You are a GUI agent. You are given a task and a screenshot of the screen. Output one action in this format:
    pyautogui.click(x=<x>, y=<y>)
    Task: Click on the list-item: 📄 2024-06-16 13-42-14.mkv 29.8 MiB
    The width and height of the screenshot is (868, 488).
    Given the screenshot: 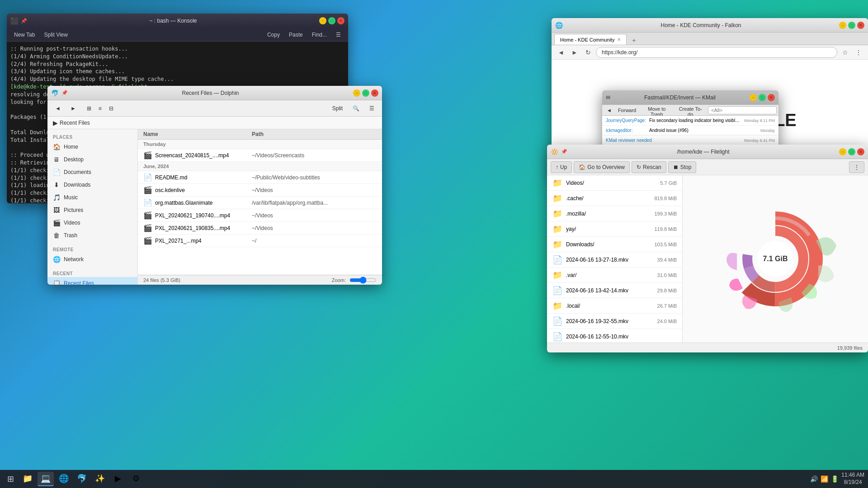 What is the action you would take?
    pyautogui.click(x=615, y=291)
    